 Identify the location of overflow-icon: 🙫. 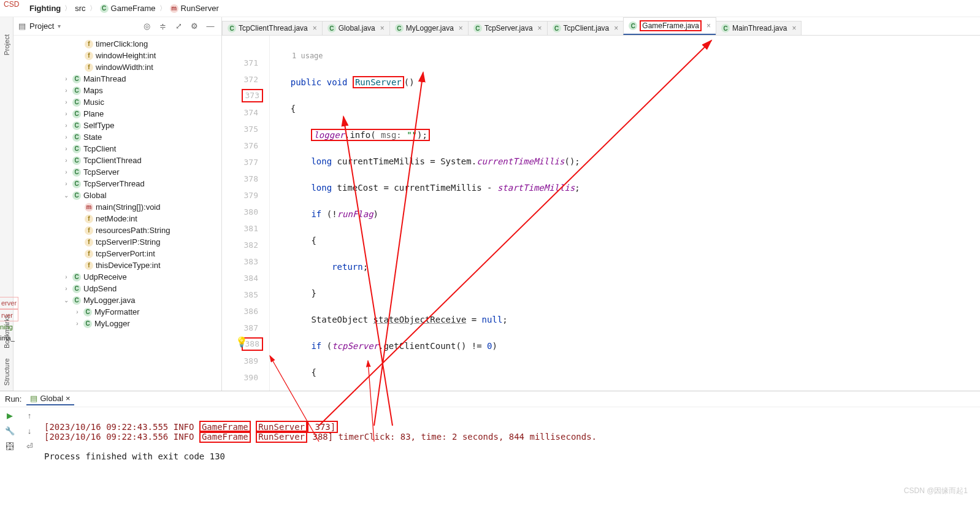
(10, 447).